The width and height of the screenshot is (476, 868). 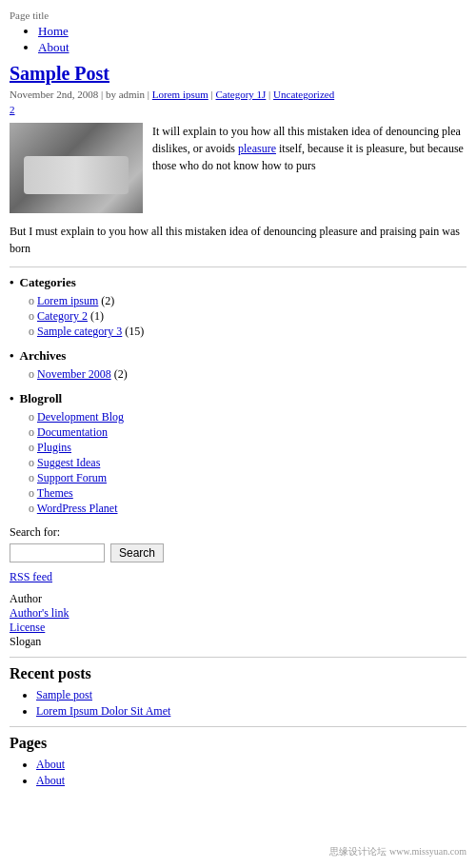 What do you see at coordinates (248, 301) in the screenshot?
I see `category-item-0: Lorem ipsum (2)` at bounding box center [248, 301].